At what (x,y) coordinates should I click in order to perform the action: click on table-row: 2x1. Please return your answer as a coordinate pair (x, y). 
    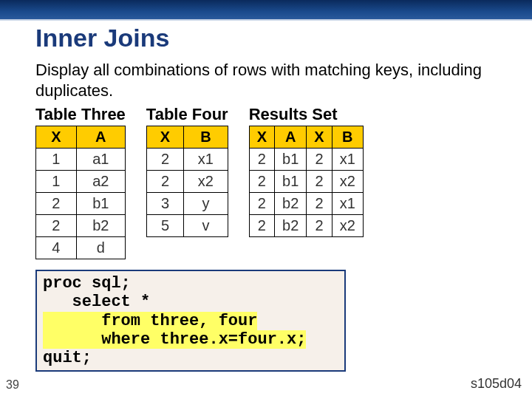
    Looking at the image, I should click on (187, 160).